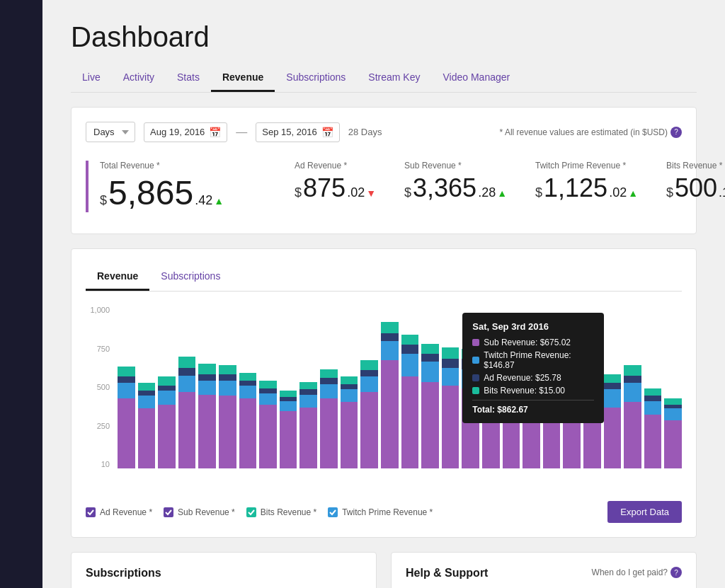 The width and height of the screenshot is (725, 588). Describe the element at coordinates (590, 132) in the screenshot. I see `estimated-note: * All revenue values are estimated (in $…` at that location.